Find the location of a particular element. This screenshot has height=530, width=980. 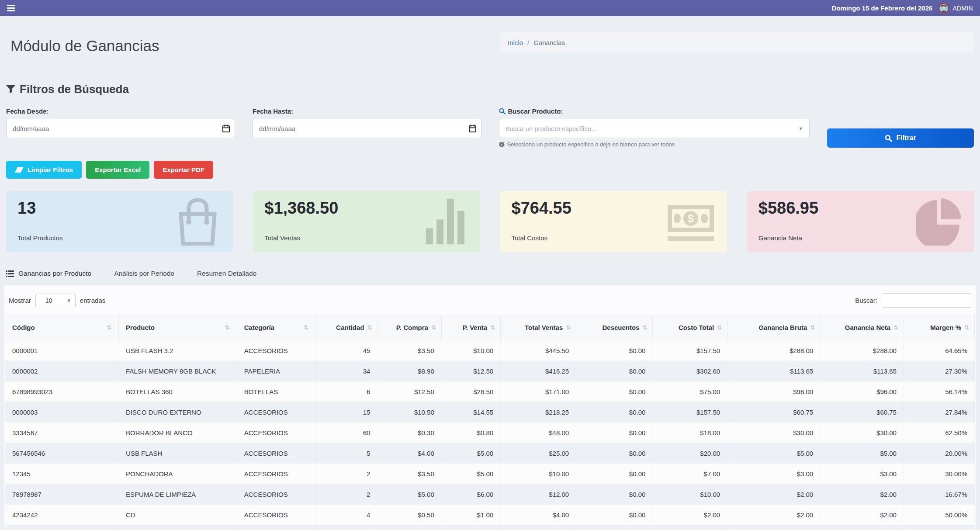

table-cell: BORRADOR BLANCO is located at coordinates (178, 433).